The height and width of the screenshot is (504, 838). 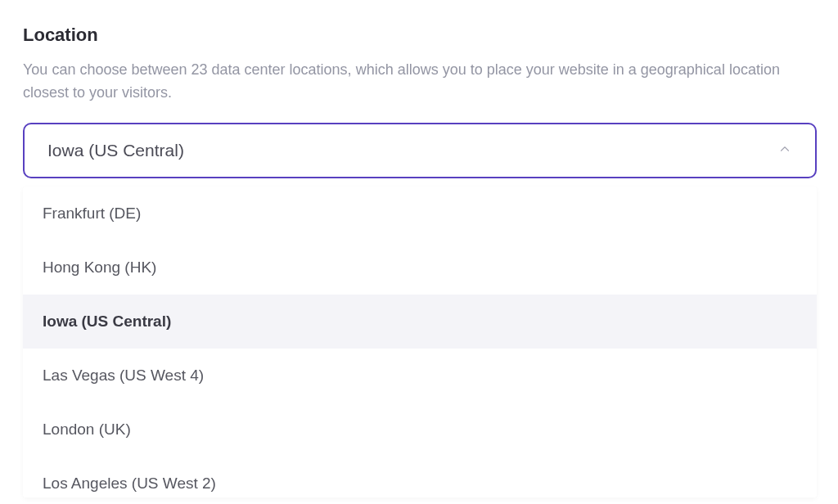 I want to click on location-option: Hong Kong (HK), so click(x=420, y=268).